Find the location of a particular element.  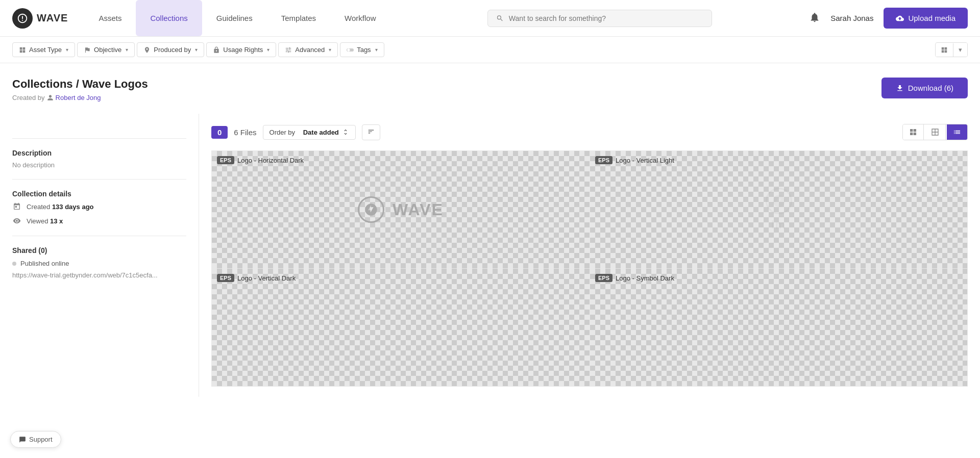

created-value: 133 days ago is located at coordinates (73, 207).